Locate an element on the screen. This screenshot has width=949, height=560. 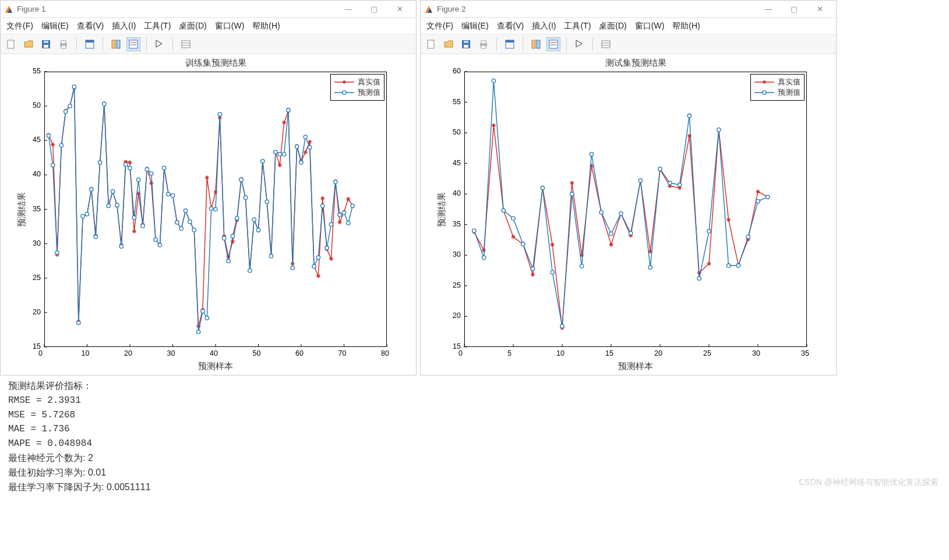
fig1-titlebar: Figure 1 — ▢ ✕ is located at coordinates (209, 9).